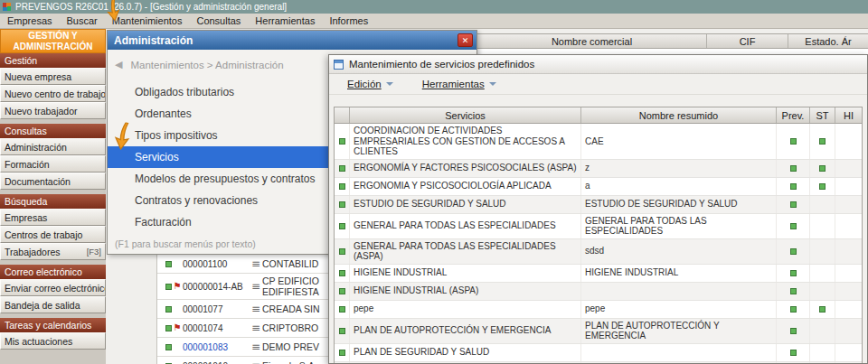 The width and height of the screenshot is (868, 364). I want to click on sidebar-item: Mis actuaciones, so click(52, 341).